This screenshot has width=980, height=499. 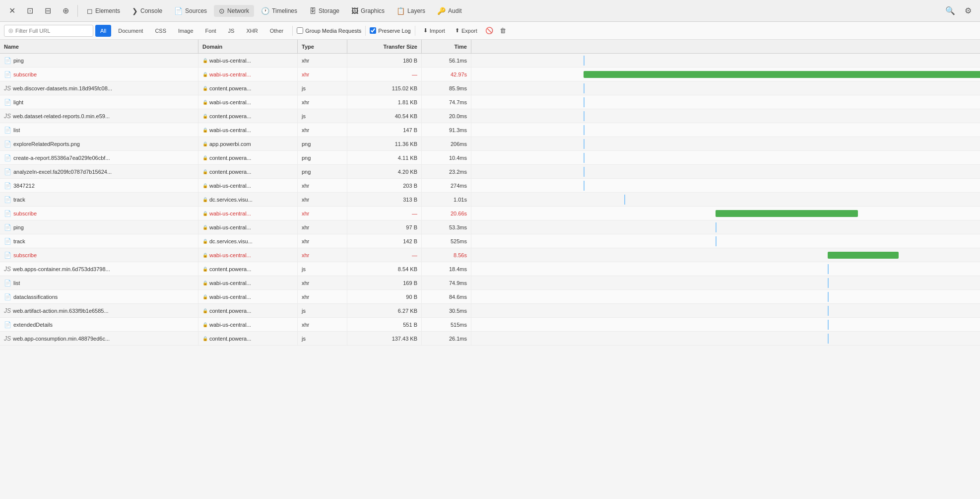 I want to click on filter-document-button: Document, so click(x=131, y=31).